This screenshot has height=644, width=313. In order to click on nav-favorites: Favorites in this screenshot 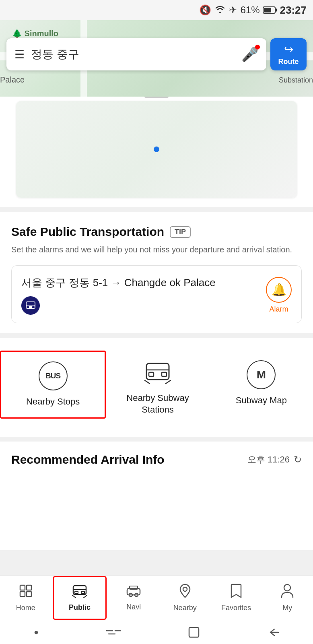, I will do `click(236, 598)`.